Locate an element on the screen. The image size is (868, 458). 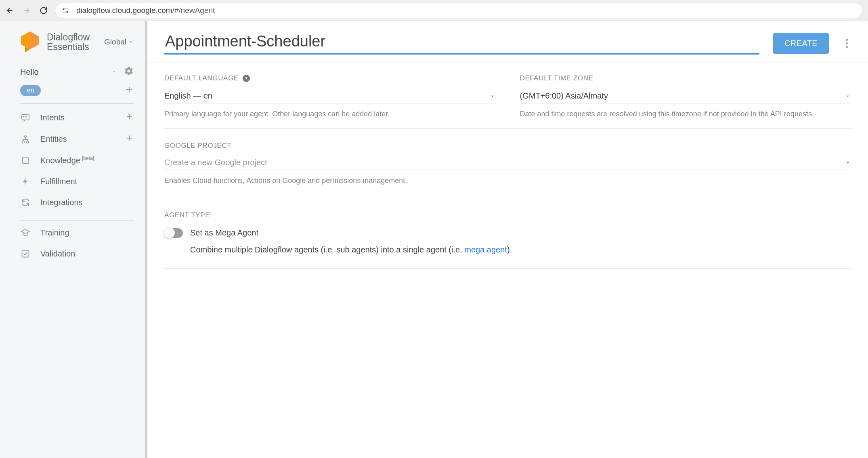
language-select: English — en is located at coordinates (330, 97).